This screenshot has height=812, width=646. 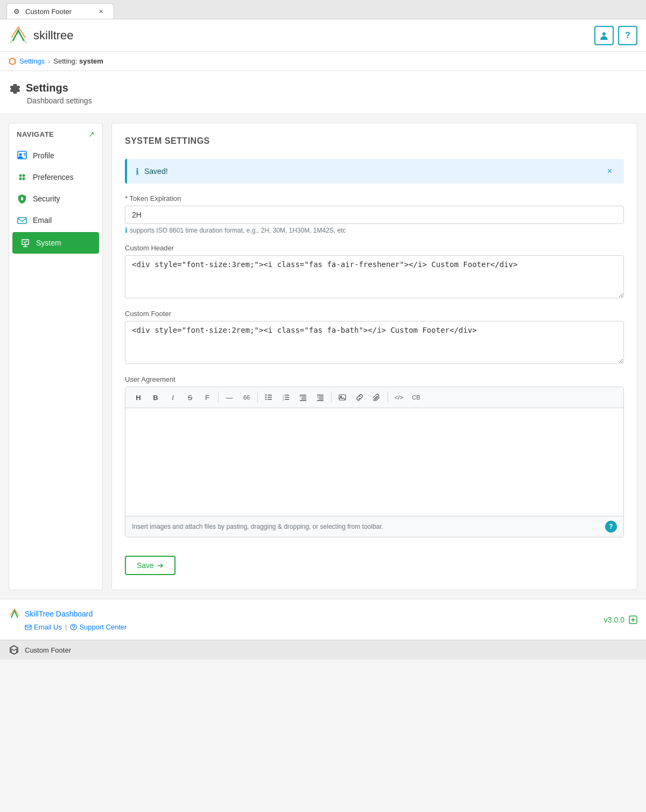 What do you see at coordinates (160, 565) in the screenshot?
I see `save-arrow-icon: ➔` at bounding box center [160, 565].